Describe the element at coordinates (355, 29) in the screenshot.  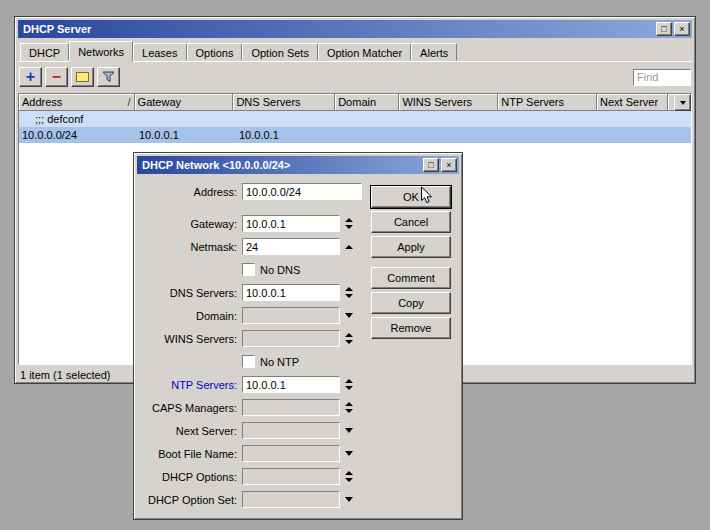
I see `main-window-titlebar: DHCP Server □ ×` at that location.